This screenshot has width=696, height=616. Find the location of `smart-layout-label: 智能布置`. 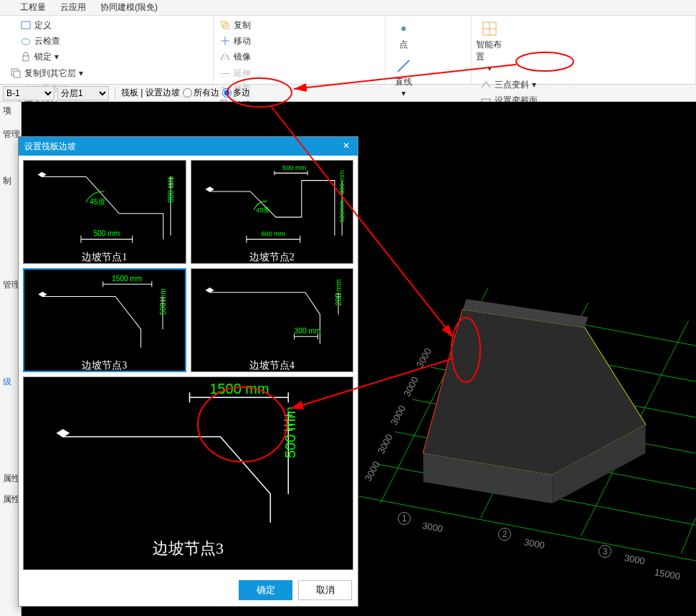

smart-layout-label: 智能布置 is located at coordinates (490, 51).